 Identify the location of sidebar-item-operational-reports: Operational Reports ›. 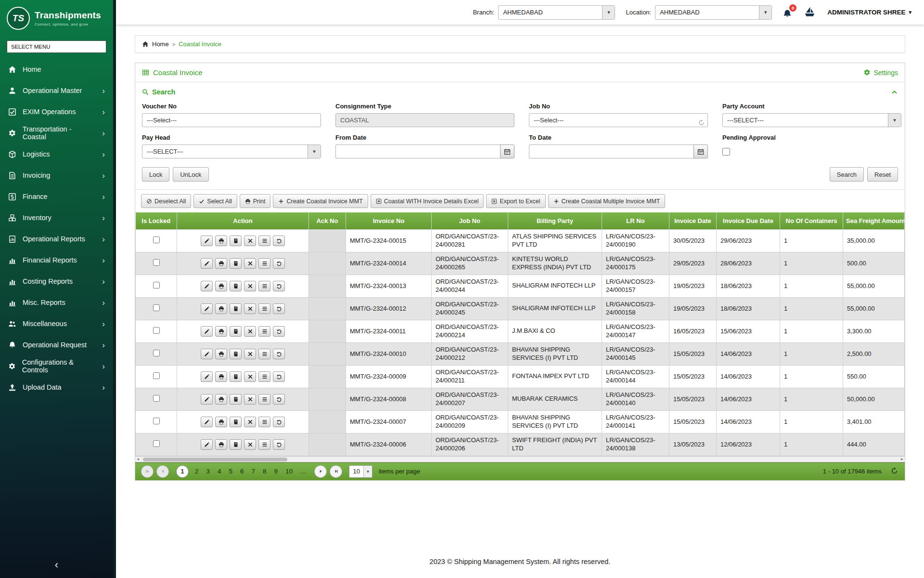
(57, 239).